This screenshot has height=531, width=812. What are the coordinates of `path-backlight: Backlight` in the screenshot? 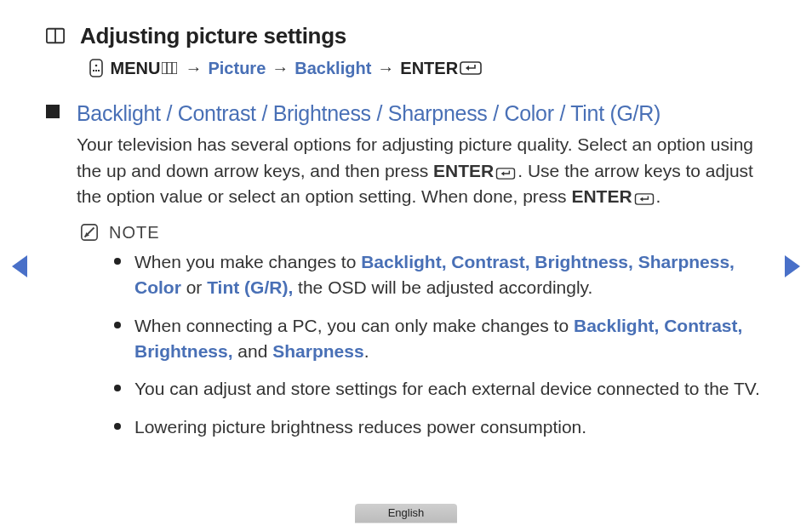 It's located at (333, 68).